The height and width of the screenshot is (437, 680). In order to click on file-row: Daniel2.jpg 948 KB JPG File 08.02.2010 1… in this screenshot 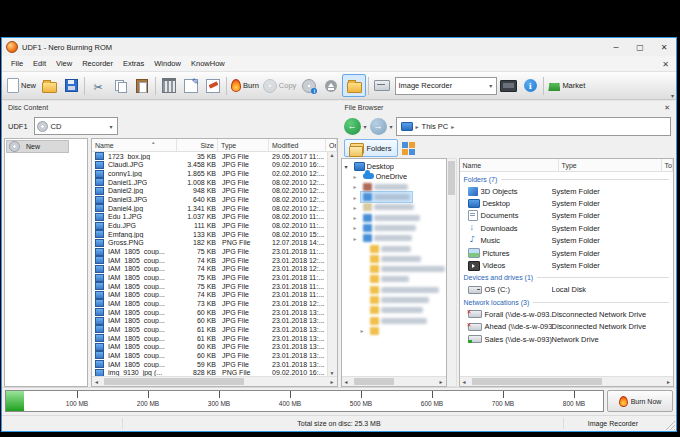, I will do `click(210, 192)`.